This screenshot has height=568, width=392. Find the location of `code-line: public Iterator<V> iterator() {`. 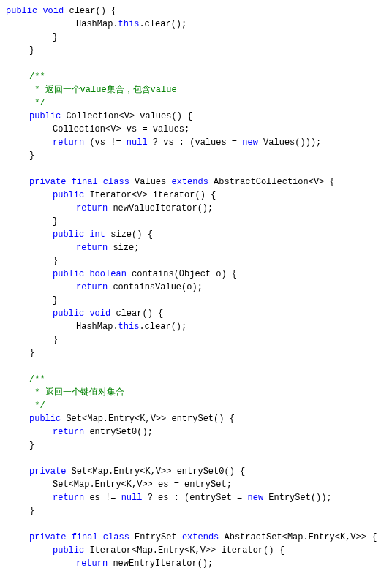

code-line: public Iterator<V> iterator() { is located at coordinates (196, 195).